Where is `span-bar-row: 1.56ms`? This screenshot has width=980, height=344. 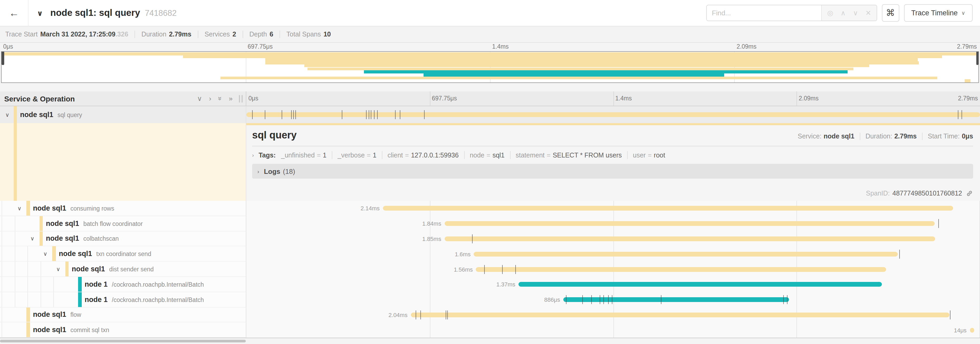 span-bar-row: 1.56ms is located at coordinates (613, 269).